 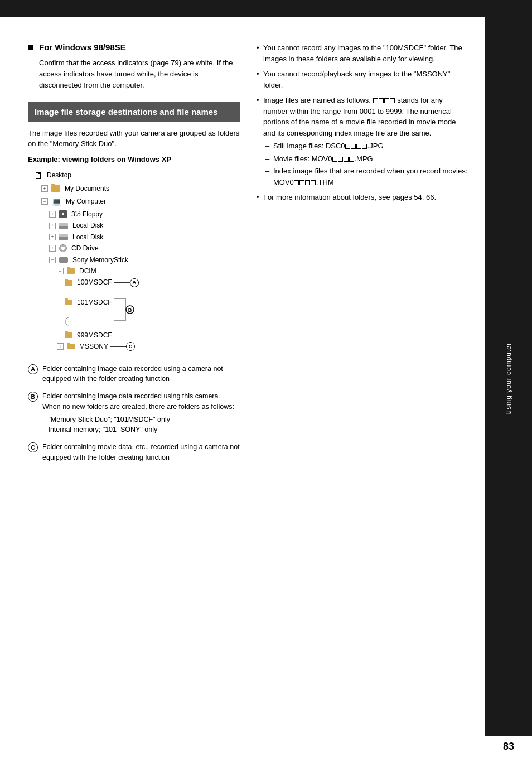 I want to click on sq4, so click(x=393, y=100).